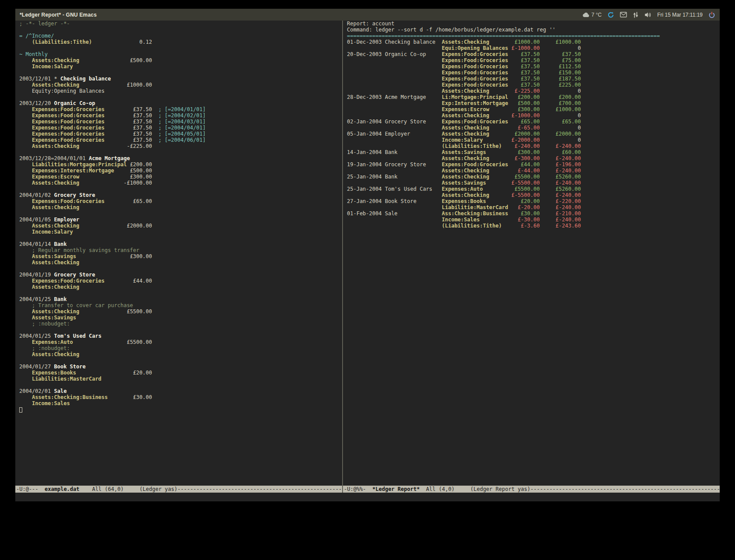 This screenshot has height=560, width=735. What do you see at coordinates (181, 103) in the screenshot?
I see `buffer-line: 2003/12/20 Organic Co-op` at bounding box center [181, 103].